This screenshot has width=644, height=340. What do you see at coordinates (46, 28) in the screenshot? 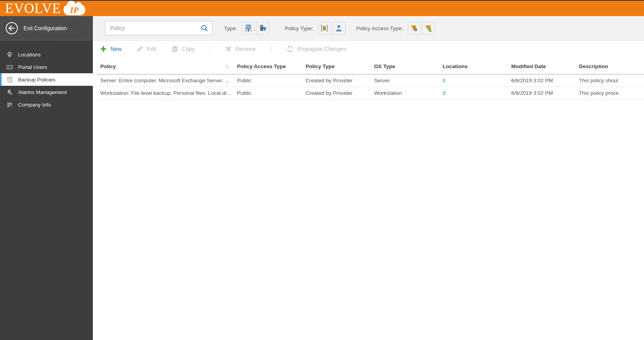
I see `exit-configuration-button: Exit Configuration` at bounding box center [46, 28].